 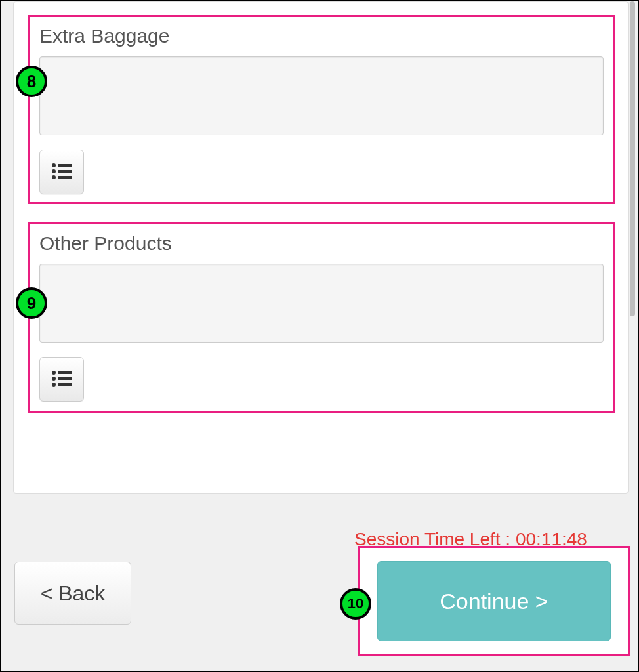 What do you see at coordinates (62, 172) in the screenshot?
I see `extra-baggage-list-button` at bounding box center [62, 172].